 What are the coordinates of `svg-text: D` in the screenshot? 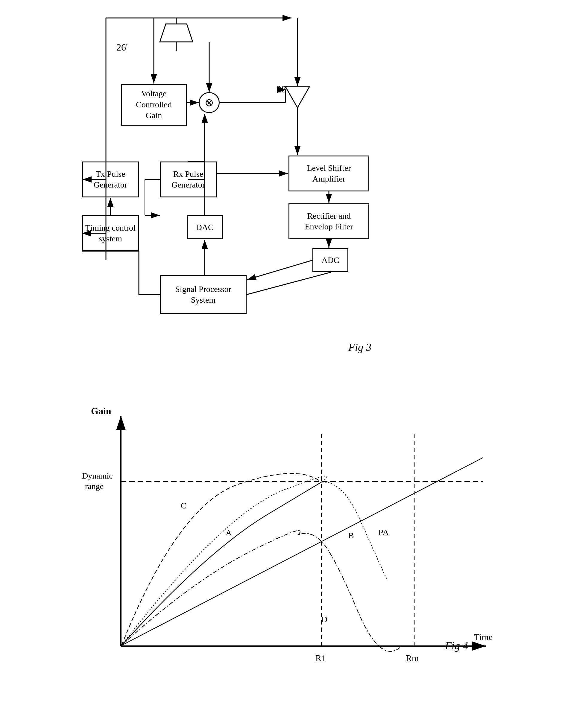 It's located at (325, 619).